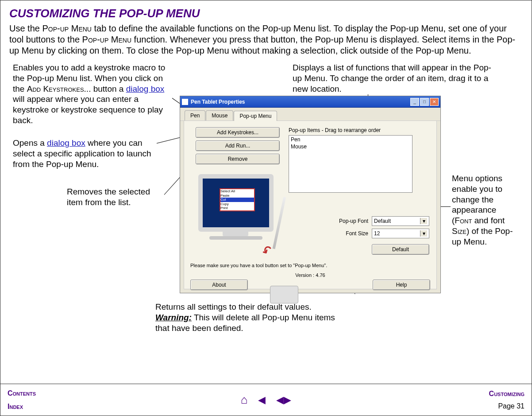  Describe the element at coordinates (219, 285) in the screenshot. I see `about-button: About` at that location.